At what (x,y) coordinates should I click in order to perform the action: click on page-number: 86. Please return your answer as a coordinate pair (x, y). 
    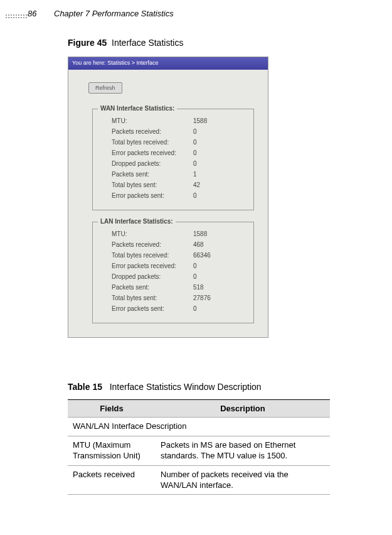
    Looking at the image, I should click on (32, 14).